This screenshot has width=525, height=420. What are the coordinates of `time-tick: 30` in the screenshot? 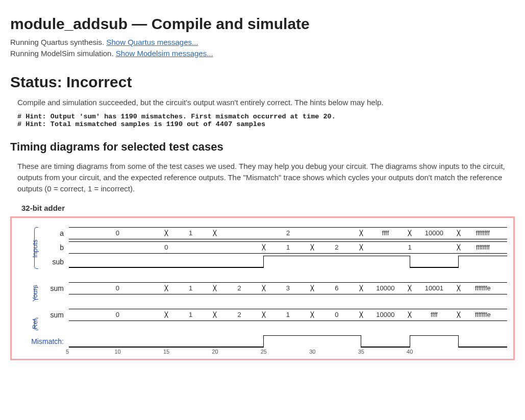 It's located at (337, 352).